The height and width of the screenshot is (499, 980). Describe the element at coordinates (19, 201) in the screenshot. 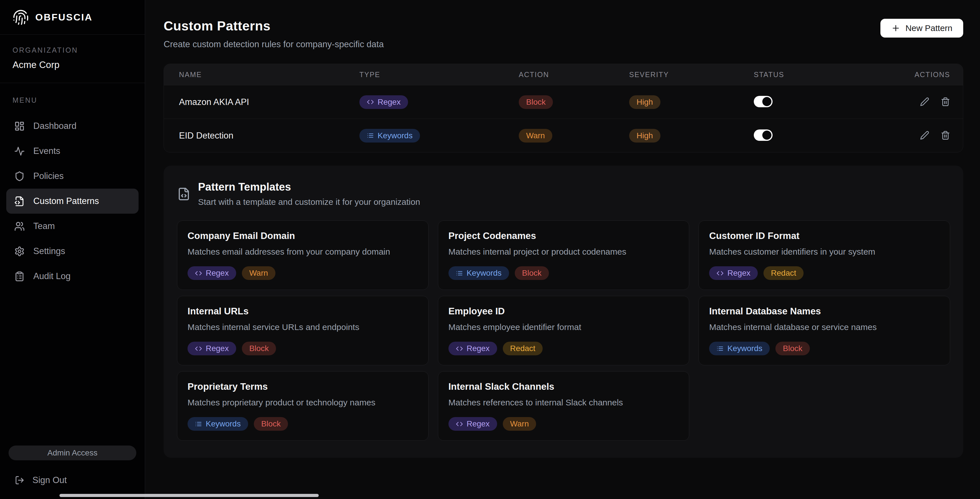

I see `file-code-icon` at that location.